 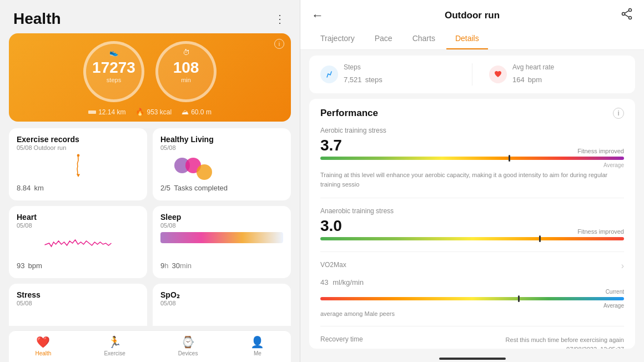 I want to click on anaerobic-value: 3.0, so click(x=331, y=226).